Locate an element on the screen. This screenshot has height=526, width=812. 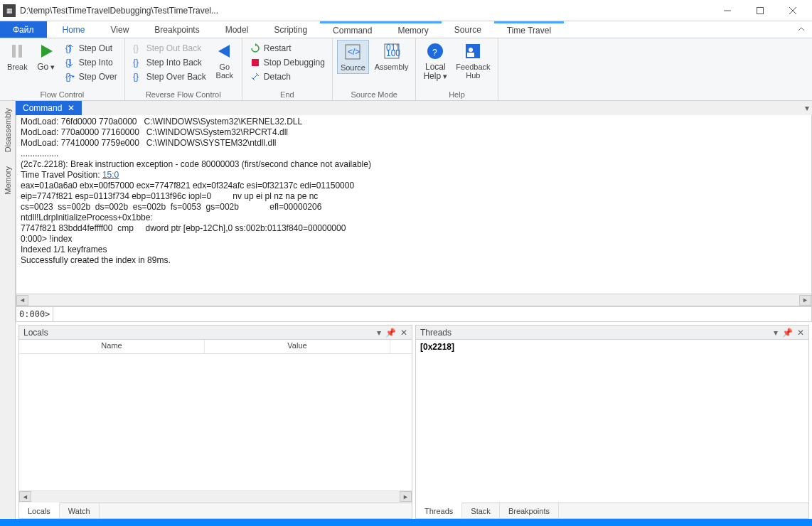
feedback-hub-button: Feedback Hub is located at coordinates (473, 60).